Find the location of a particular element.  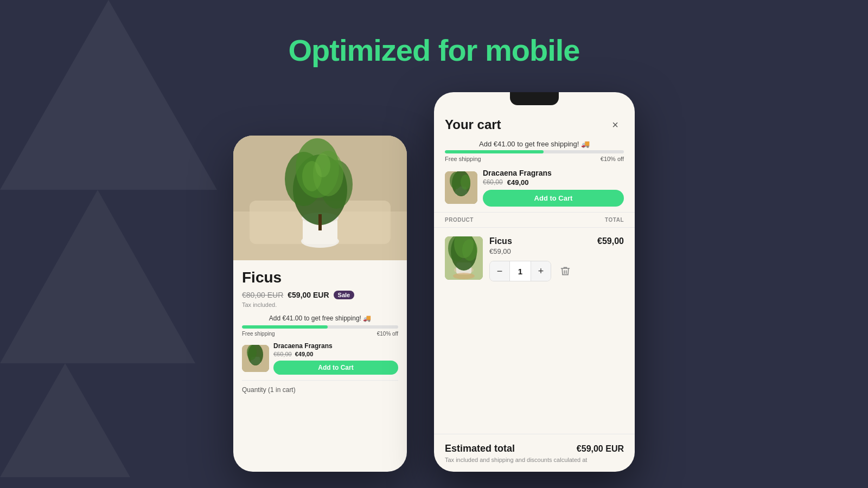

sale-badge: Sale is located at coordinates (344, 295).